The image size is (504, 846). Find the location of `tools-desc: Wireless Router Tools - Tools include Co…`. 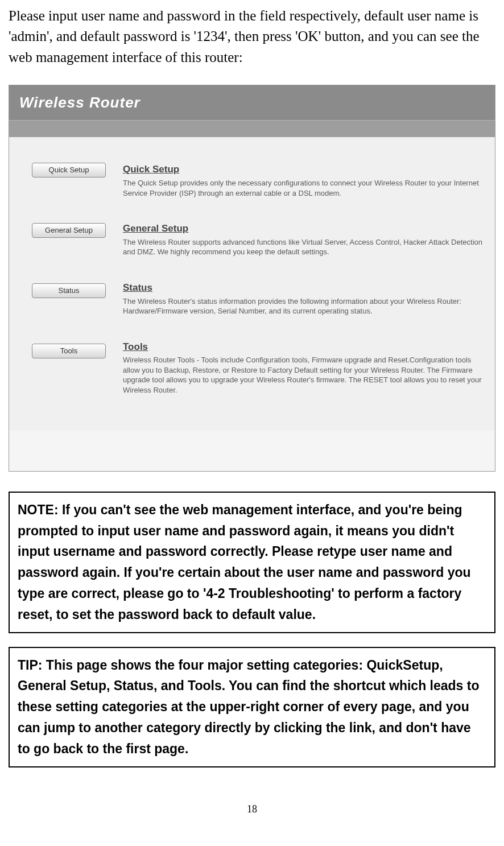

tools-desc: Wireless Router Tools - Tools include Co… is located at coordinates (303, 375).